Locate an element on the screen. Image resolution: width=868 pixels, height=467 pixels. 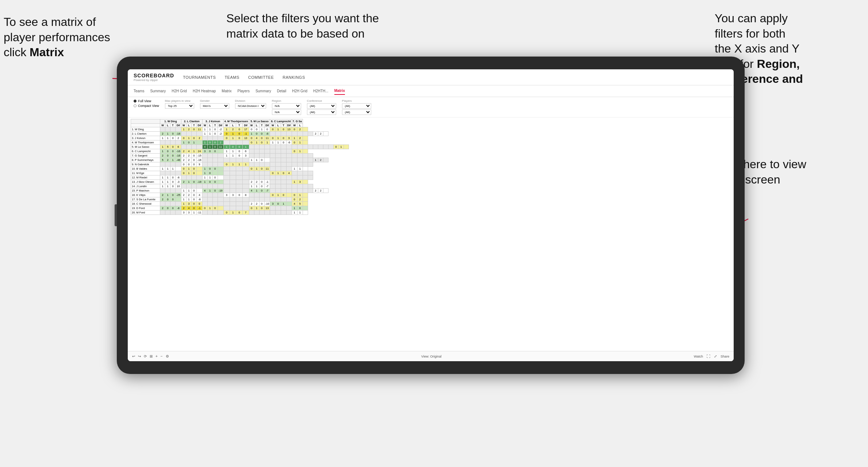
ann-left-line2: player performances is located at coordinates (57, 37).